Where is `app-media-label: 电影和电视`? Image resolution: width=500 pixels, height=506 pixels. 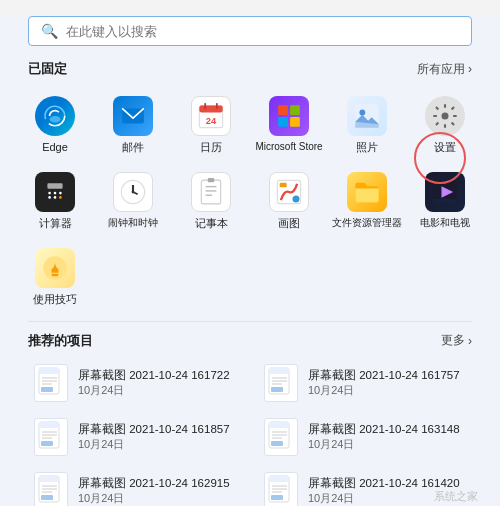 app-media-label: 电影和电视 is located at coordinates (445, 223).